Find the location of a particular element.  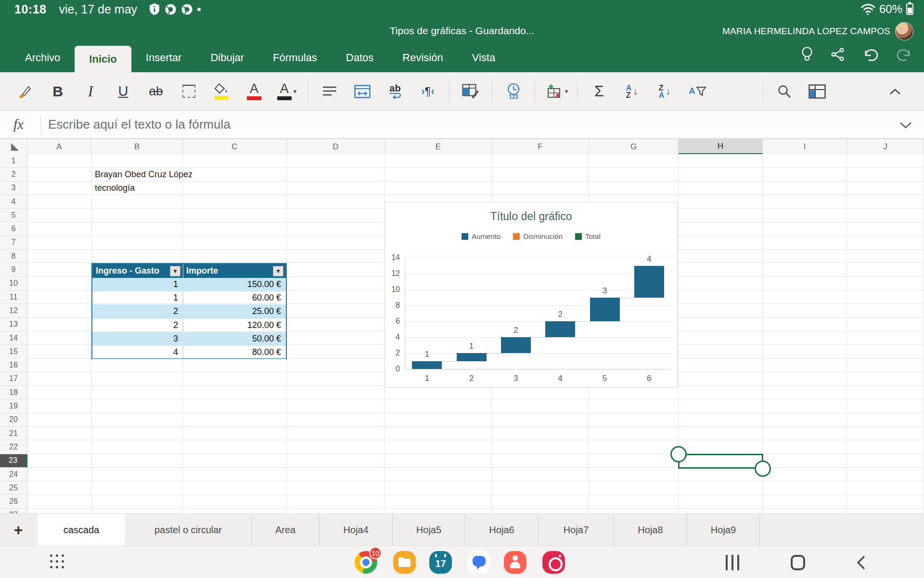

table-row: 1150.00 € is located at coordinates (189, 285).